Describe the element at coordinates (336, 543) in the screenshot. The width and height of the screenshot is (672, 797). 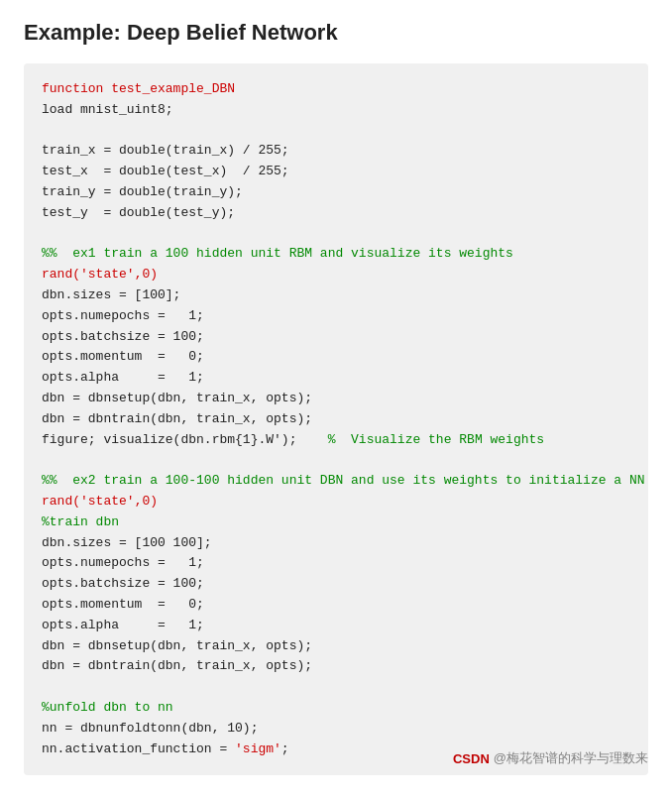
I see `code-line: dbn.sizes = [100 100];` at that location.